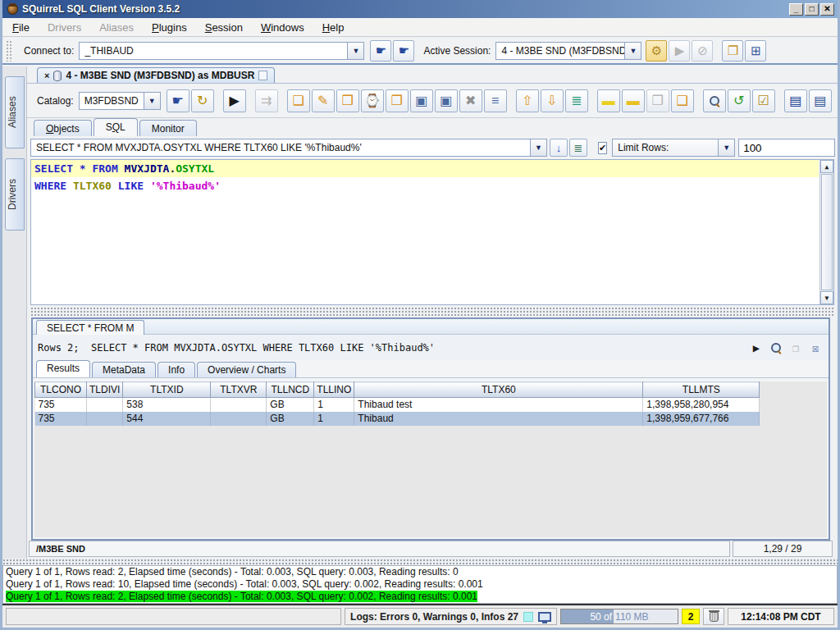 Image resolution: width=840 pixels, height=630 pixels. What do you see at coordinates (499, 405) in the screenshot?
I see `table-cell: Thibaud test` at bounding box center [499, 405].